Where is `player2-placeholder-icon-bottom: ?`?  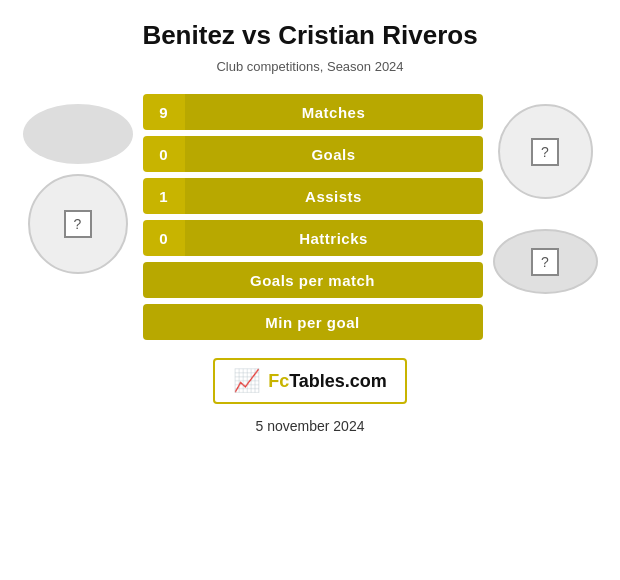 player2-placeholder-icon-bottom: ? is located at coordinates (545, 262).